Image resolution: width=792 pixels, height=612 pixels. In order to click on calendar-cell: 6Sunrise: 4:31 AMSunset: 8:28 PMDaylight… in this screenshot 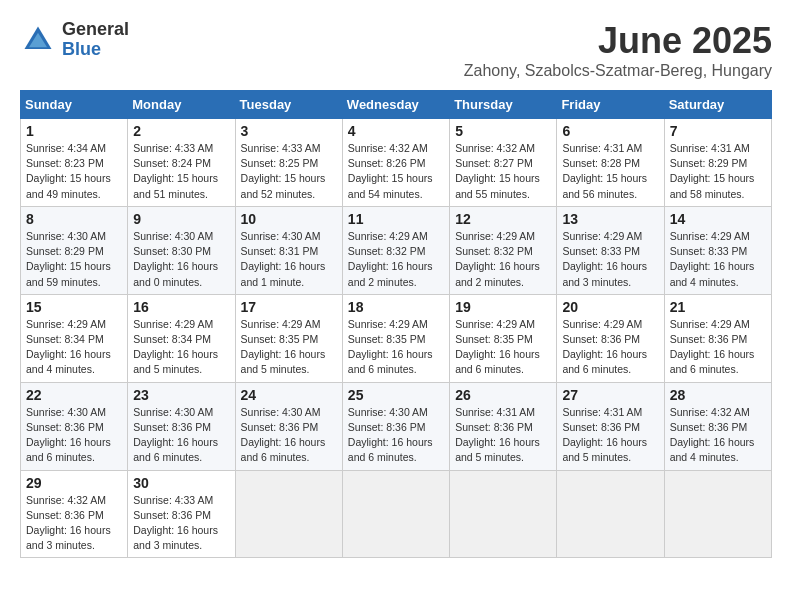, I will do `click(610, 163)`.